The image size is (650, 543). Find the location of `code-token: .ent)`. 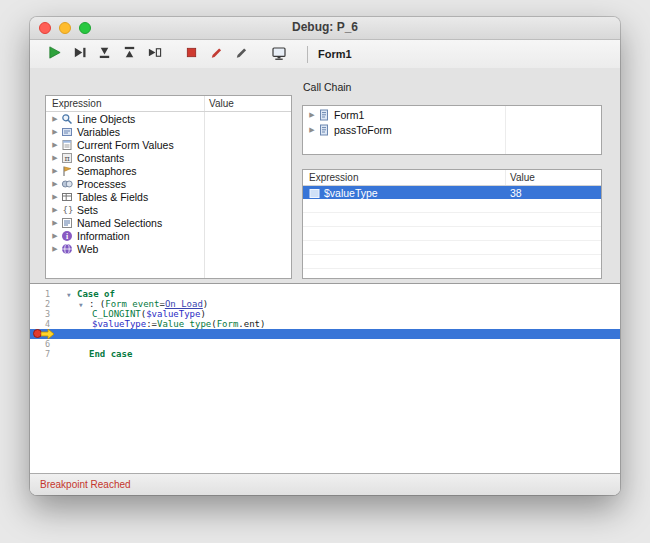

code-token: .ent) is located at coordinates (252, 324).